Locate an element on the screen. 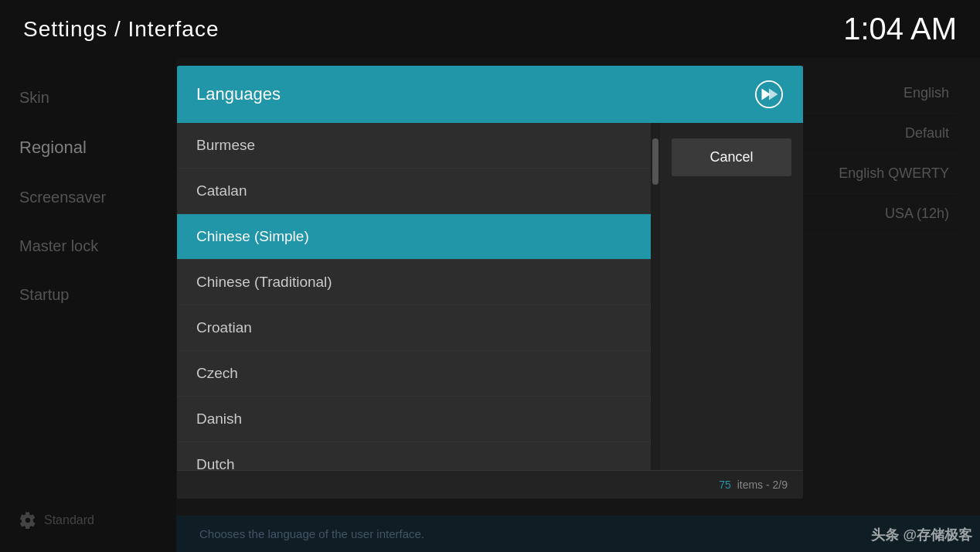 This screenshot has width=980, height=552. items-label: items - is located at coordinates (754, 485).